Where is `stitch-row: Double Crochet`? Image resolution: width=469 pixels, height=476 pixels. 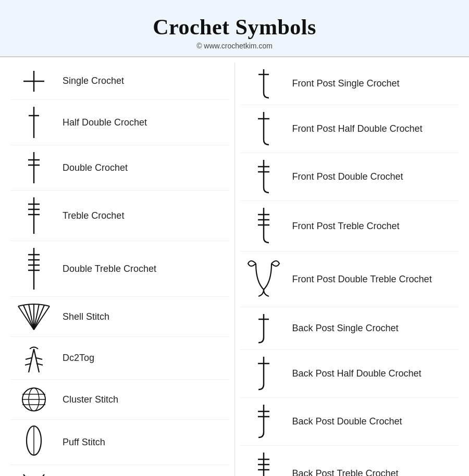 stitch-row: Double Crochet is located at coordinates (120, 168).